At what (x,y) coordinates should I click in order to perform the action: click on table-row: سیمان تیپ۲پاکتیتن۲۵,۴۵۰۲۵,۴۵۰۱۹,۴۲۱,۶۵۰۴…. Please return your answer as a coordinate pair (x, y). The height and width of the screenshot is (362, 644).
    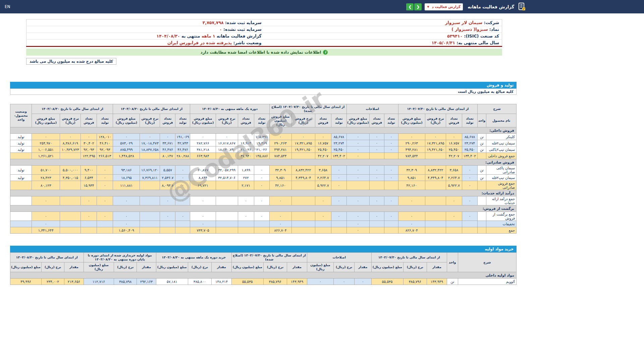
    Looking at the image, I should click on (264, 149).